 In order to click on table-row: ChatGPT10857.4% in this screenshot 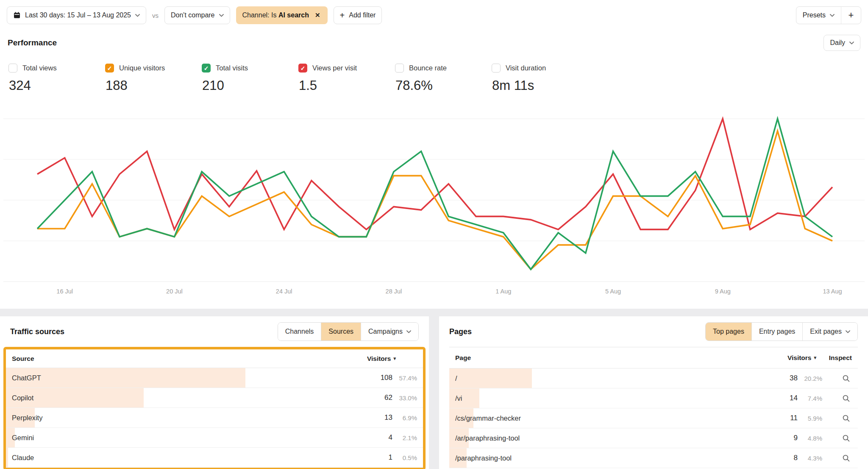, I will do `click(214, 378)`.